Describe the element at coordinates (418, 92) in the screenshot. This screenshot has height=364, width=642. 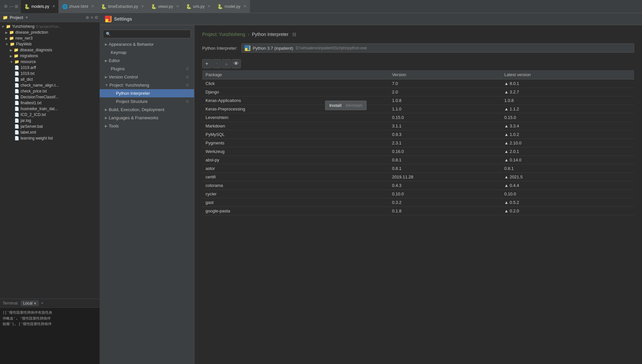
I see `table-row: Django2.0▲ 3.2.7` at that location.